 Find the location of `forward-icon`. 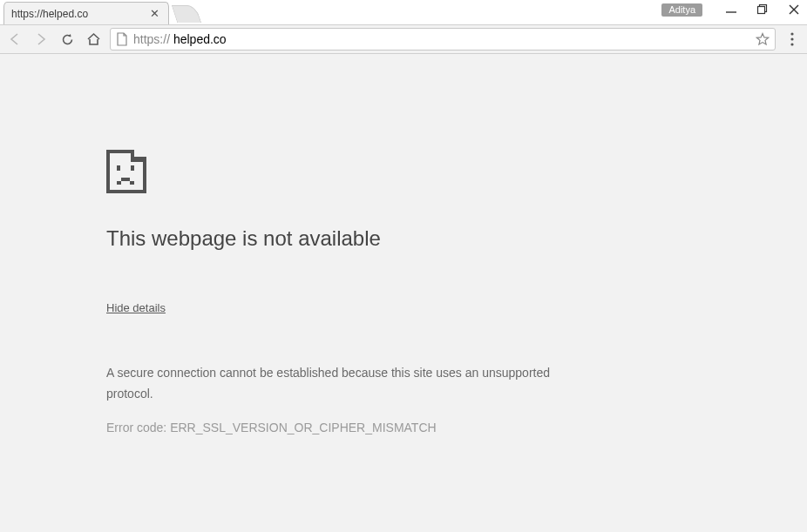

forward-icon is located at coordinates (41, 39).